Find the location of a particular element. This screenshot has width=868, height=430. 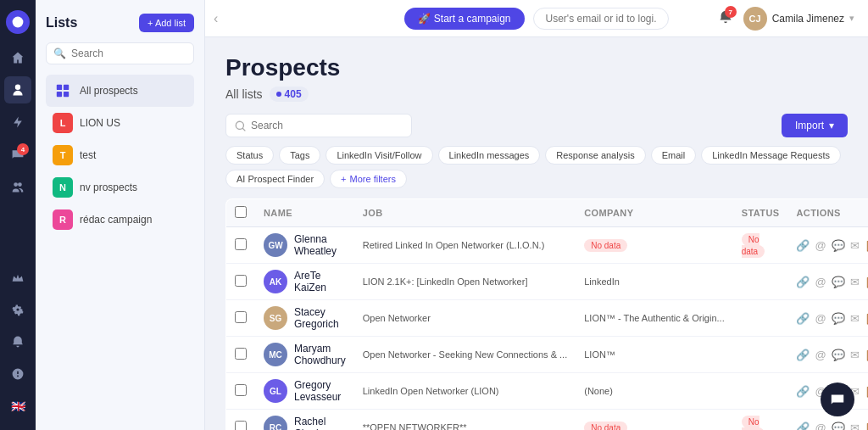

sidebar-search-icon: 🔍 is located at coordinates (59, 53).